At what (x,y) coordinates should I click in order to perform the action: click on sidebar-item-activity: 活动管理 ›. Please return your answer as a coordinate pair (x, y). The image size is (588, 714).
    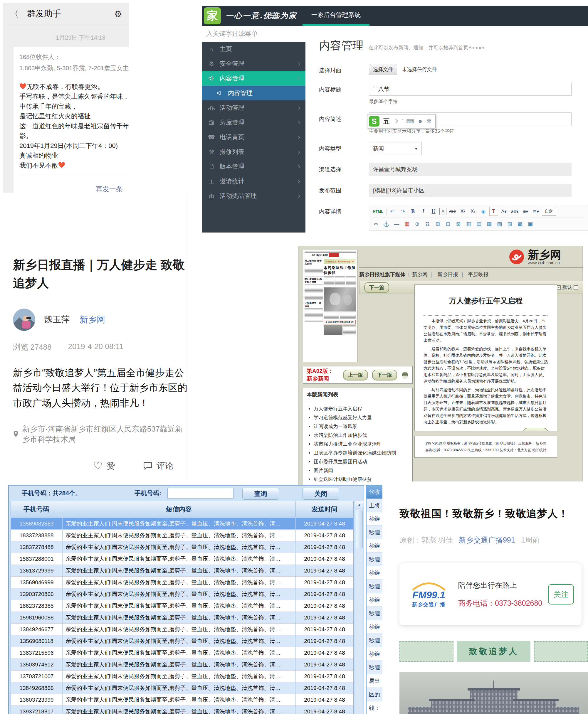
    Looking at the image, I should click on (254, 108).